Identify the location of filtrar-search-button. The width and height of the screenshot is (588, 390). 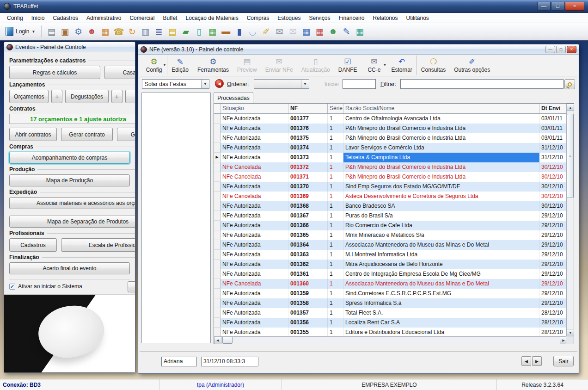
(570, 84).